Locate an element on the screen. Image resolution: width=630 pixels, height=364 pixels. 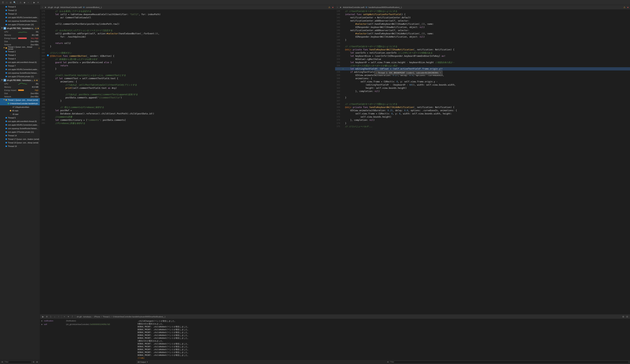
nav-back-left: ◀ is located at coordinates (42, 7).